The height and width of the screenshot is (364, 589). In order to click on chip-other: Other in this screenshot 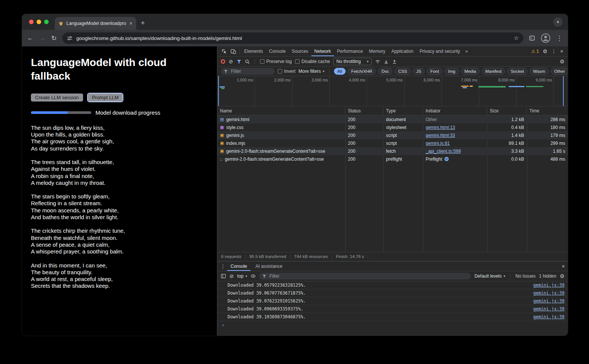, I will do `click(559, 71)`.